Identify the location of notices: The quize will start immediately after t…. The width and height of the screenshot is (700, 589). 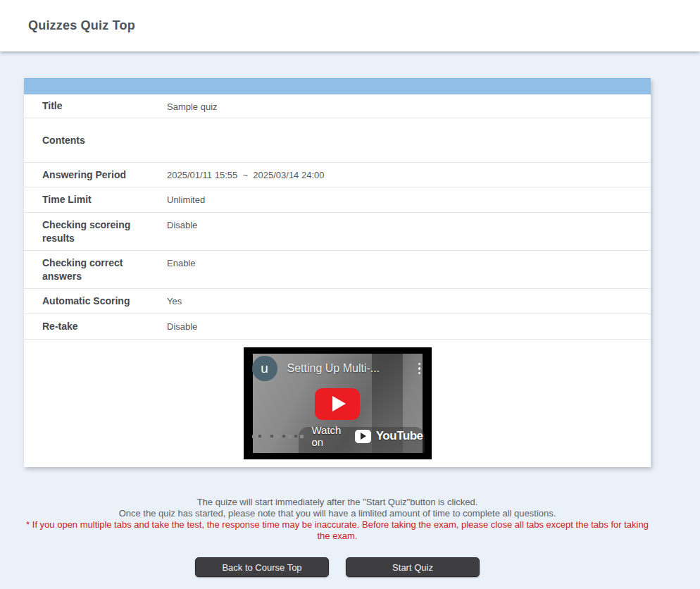
(337, 519).